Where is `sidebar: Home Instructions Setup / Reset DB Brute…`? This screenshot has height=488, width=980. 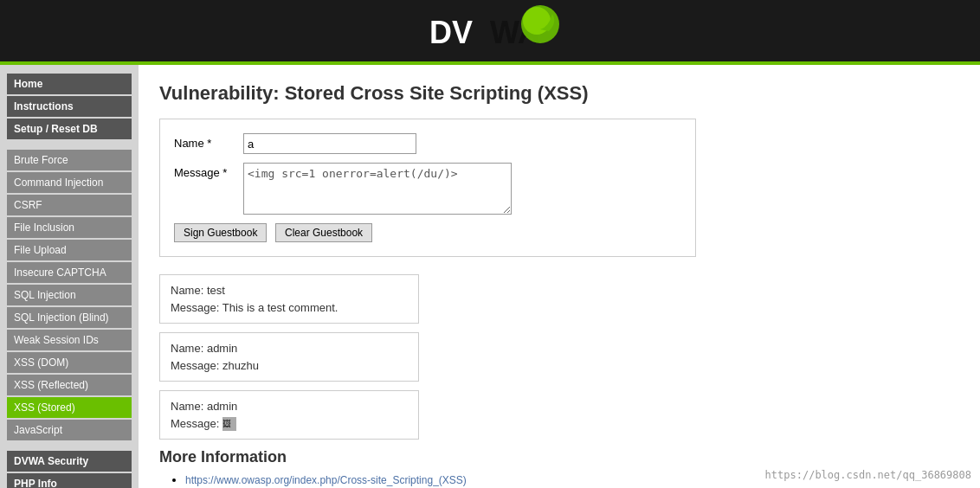 sidebar: Home Instructions Setup / Reset DB Brute… is located at coordinates (69, 277).